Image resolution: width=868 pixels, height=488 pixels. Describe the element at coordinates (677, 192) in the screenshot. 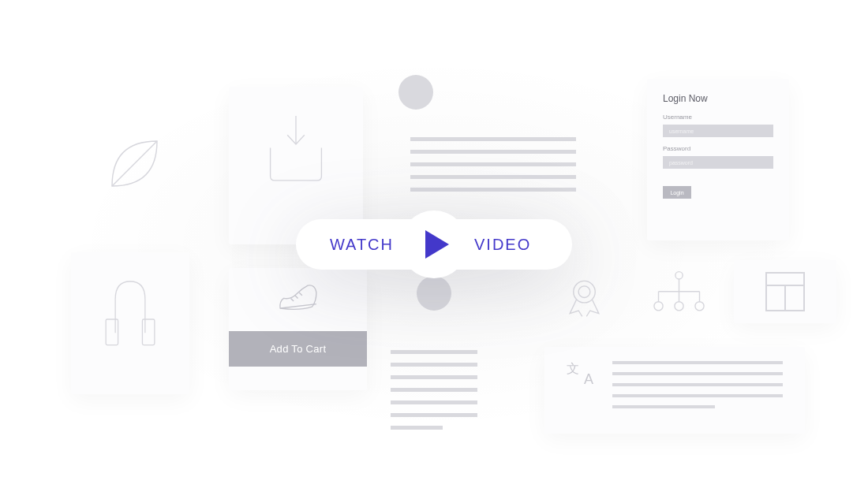

I see `login-button: Login` at that location.